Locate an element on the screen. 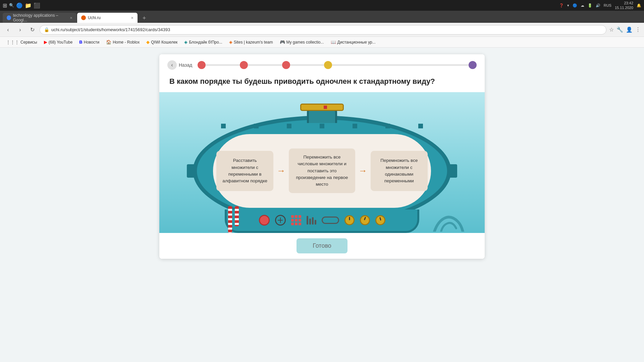  tab-favicon-google is located at coordinates (9, 18).